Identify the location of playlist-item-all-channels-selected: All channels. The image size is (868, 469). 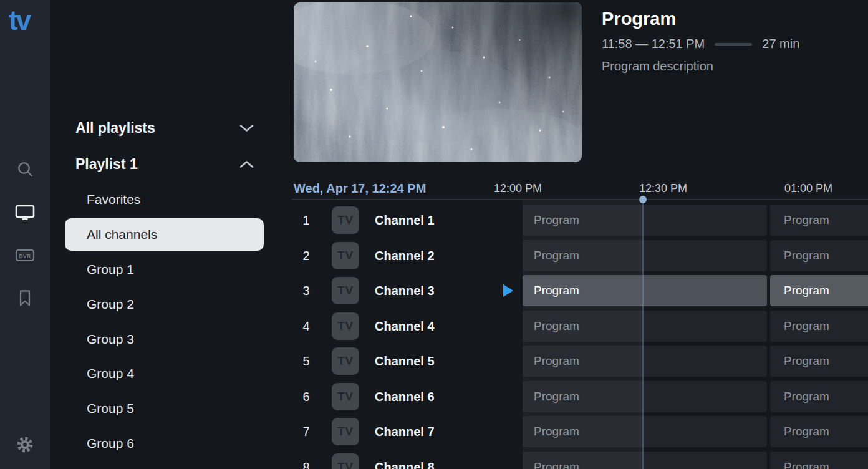
(165, 234).